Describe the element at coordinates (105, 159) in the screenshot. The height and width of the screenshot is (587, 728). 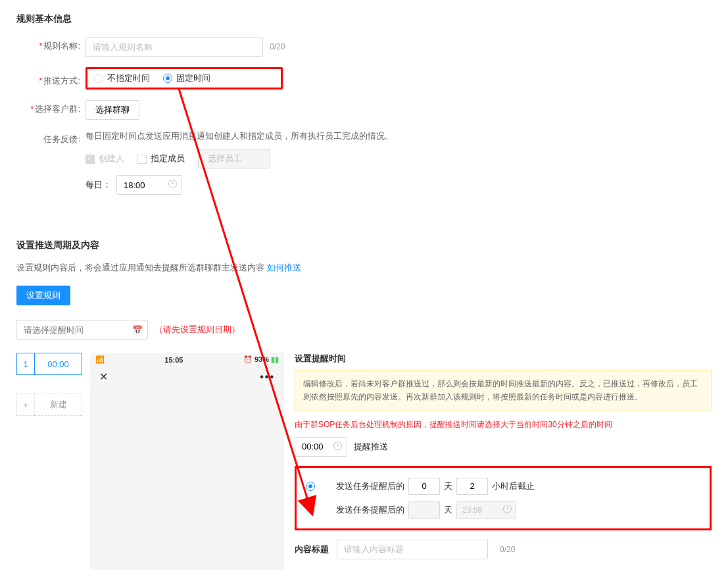
I see `cb-creator: 创建人` at that location.